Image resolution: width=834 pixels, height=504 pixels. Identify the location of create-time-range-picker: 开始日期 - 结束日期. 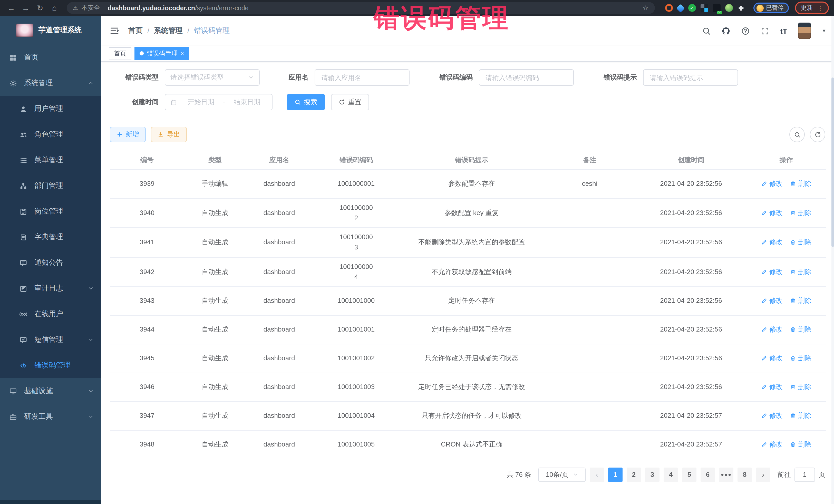
(219, 102).